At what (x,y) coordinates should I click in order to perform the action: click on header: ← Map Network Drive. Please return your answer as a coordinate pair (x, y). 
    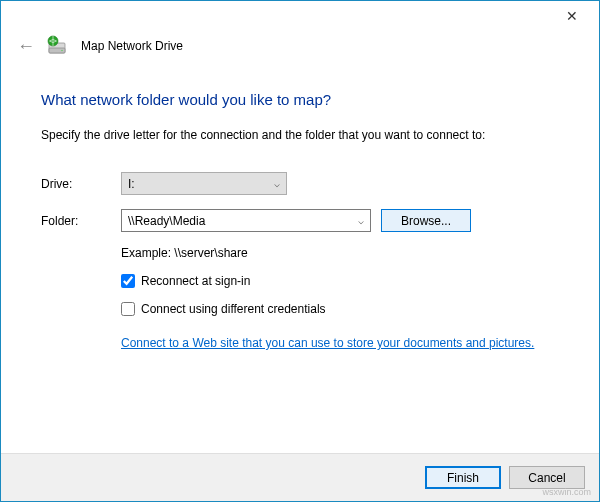
    Looking at the image, I should click on (300, 47).